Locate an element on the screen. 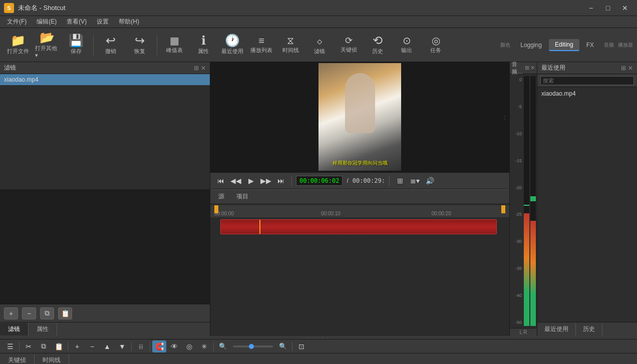  skip-end-button: ⏭ is located at coordinates (281, 181).